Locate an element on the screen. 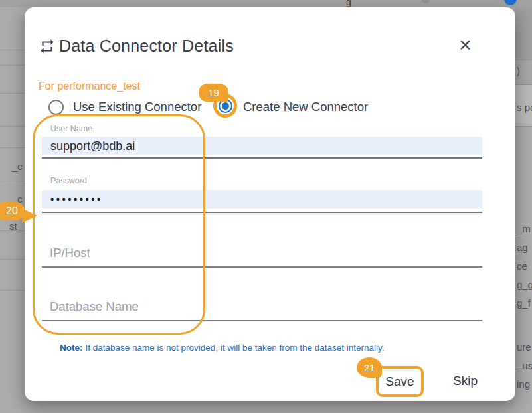 This screenshot has height=413, width=532. password-label: Password is located at coordinates (69, 181).